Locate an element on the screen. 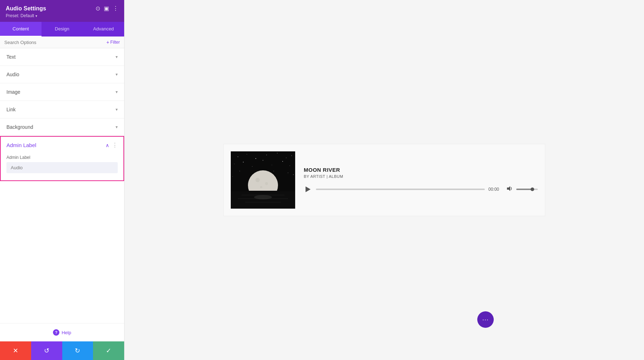 The image size is (644, 360). save-icon: ✓ is located at coordinates (109, 351).